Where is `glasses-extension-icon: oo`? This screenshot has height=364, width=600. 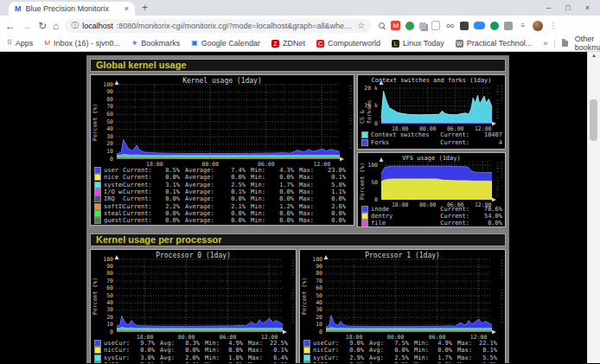 glasses-extension-icon: oo is located at coordinates (450, 26).